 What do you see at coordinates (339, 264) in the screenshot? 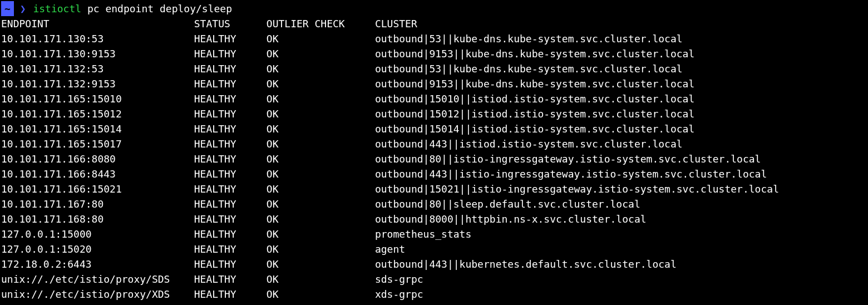
I see `table-row: 172.18.0.2:6443 HEALTHY OK outbound|443|…` at bounding box center [339, 264].